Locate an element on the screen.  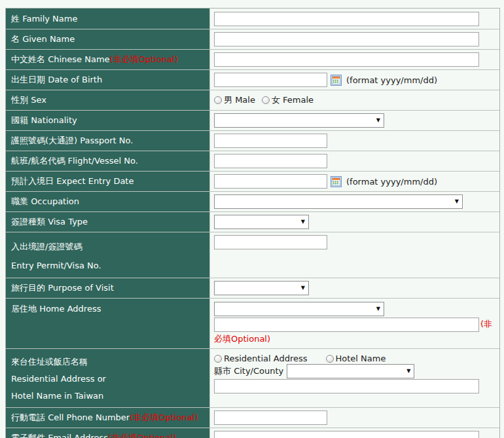
birth-date-label: 出生日期 Date of Birth is located at coordinates (108, 80).